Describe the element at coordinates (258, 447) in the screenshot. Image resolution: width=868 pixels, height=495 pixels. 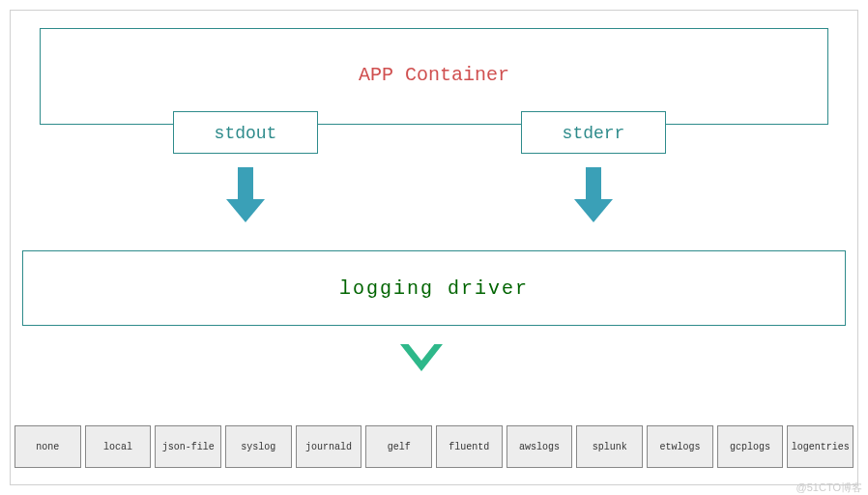
I see `driver-label: syslog` at that location.